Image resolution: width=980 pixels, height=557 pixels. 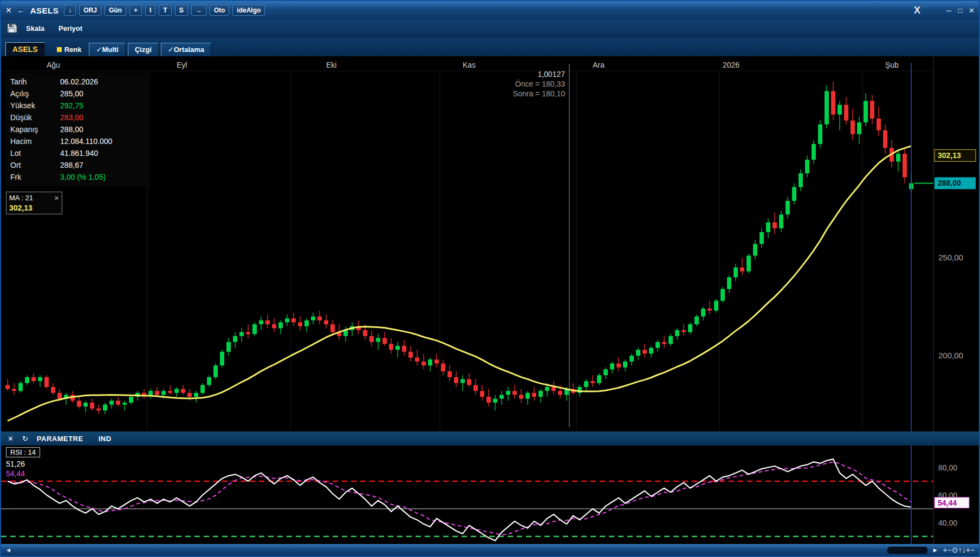 I want to click on svg-text: 250,00, so click(x=951, y=258).